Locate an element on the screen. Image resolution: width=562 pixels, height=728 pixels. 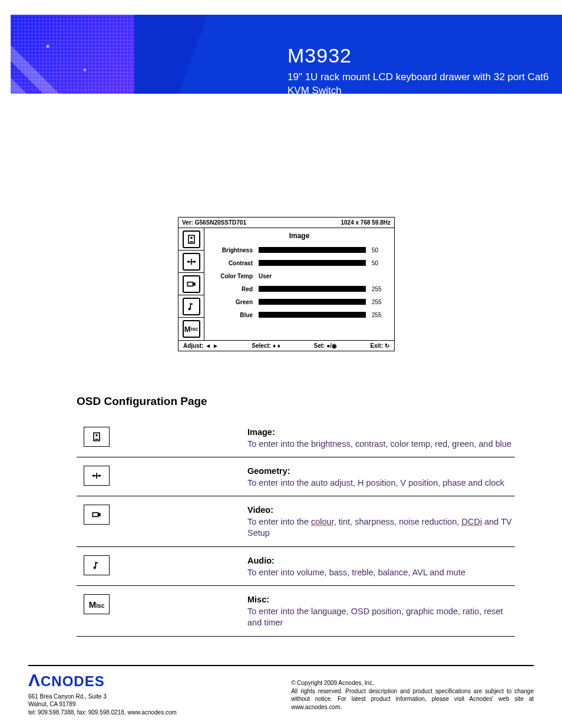
footer-contact: tel: 909.598.7388, fax: 909.598.0218, ww… is located at coordinates (103, 713).